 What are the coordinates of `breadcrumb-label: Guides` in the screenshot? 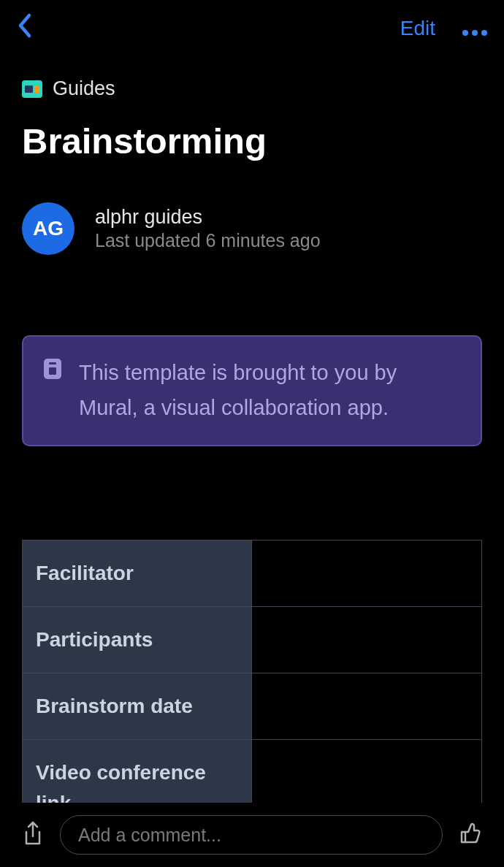 It's located at (84, 89).